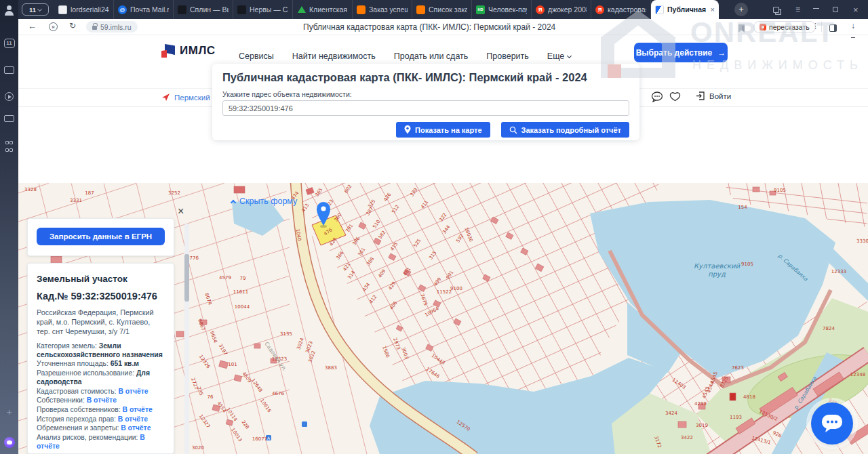 This screenshot has height=454, width=868. I want to click on tab-label: Почта Mail.ru, so click(149, 9).